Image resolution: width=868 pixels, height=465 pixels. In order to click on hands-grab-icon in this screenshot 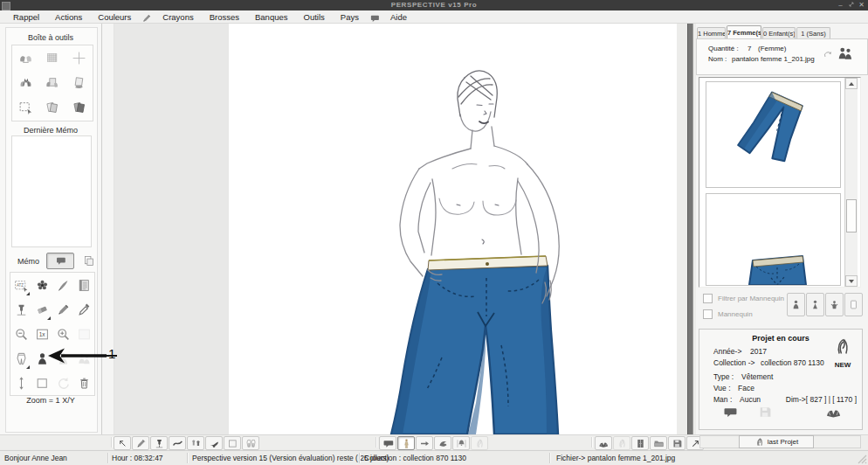, I will do `click(26, 58)`.